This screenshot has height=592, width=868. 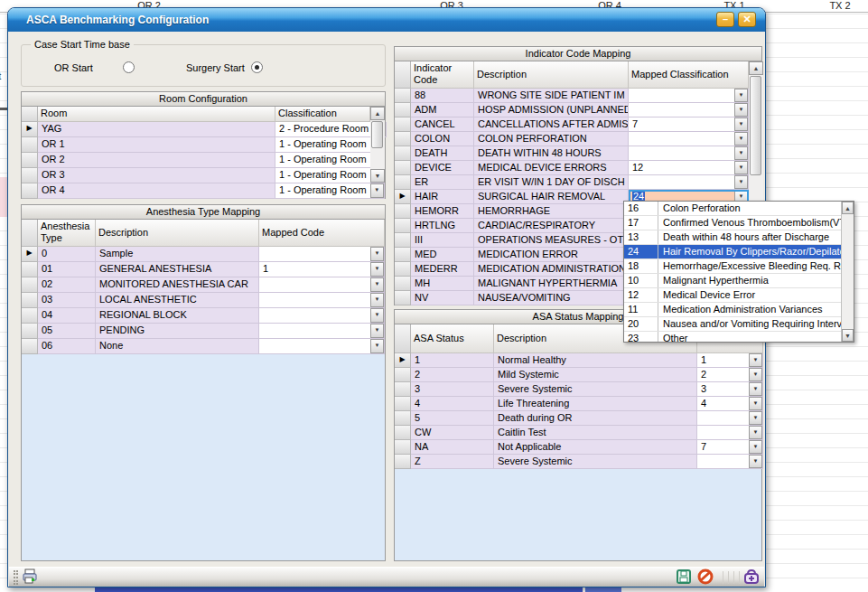 I want to click on asa-description-cell: Severe Systemic, so click(x=596, y=390).